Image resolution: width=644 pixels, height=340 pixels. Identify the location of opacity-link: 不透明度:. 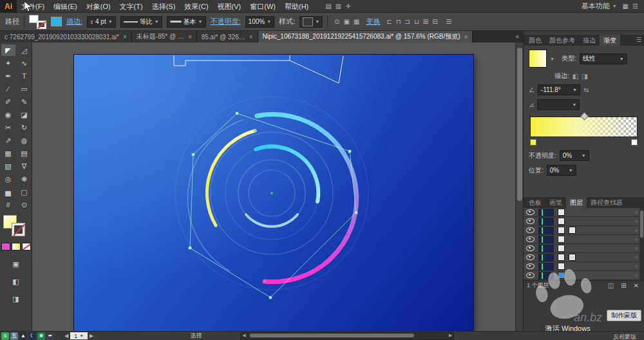
(225, 22).